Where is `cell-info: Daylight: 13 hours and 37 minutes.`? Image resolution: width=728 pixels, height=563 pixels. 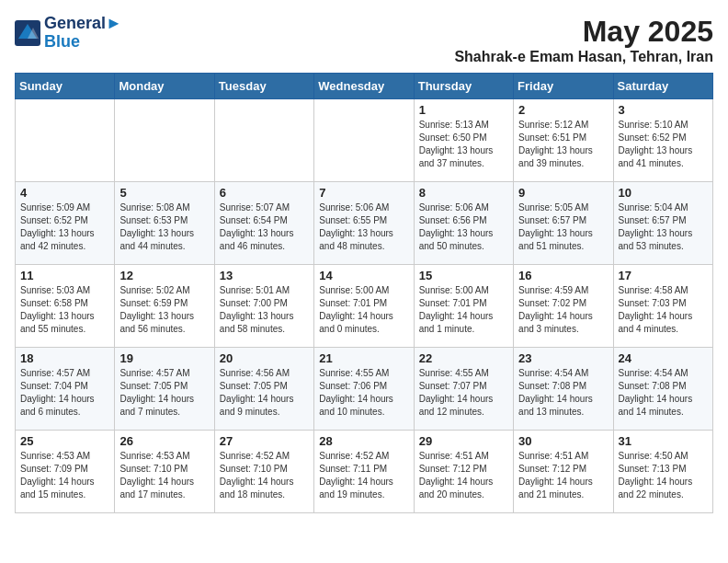 cell-info: Daylight: 13 hours and 37 minutes. is located at coordinates (463, 157).